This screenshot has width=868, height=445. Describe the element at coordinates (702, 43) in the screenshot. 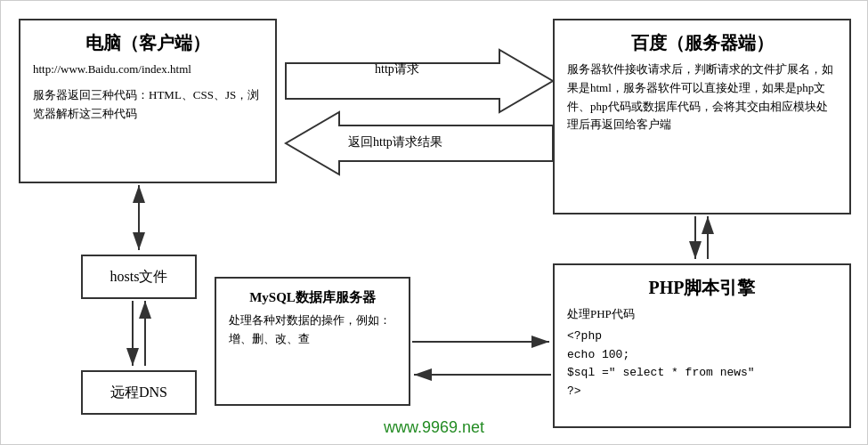

I see `server-title: 百度（服务器端）` at that location.